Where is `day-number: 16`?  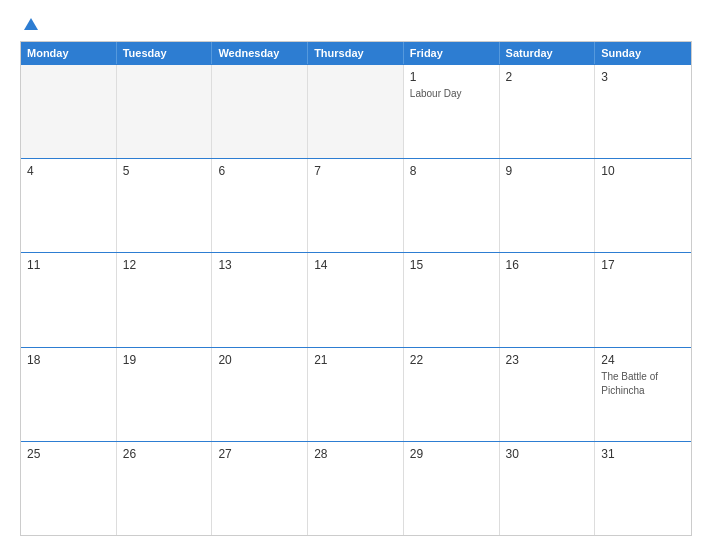
day-number: 16 is located at coordinates (548, 265).